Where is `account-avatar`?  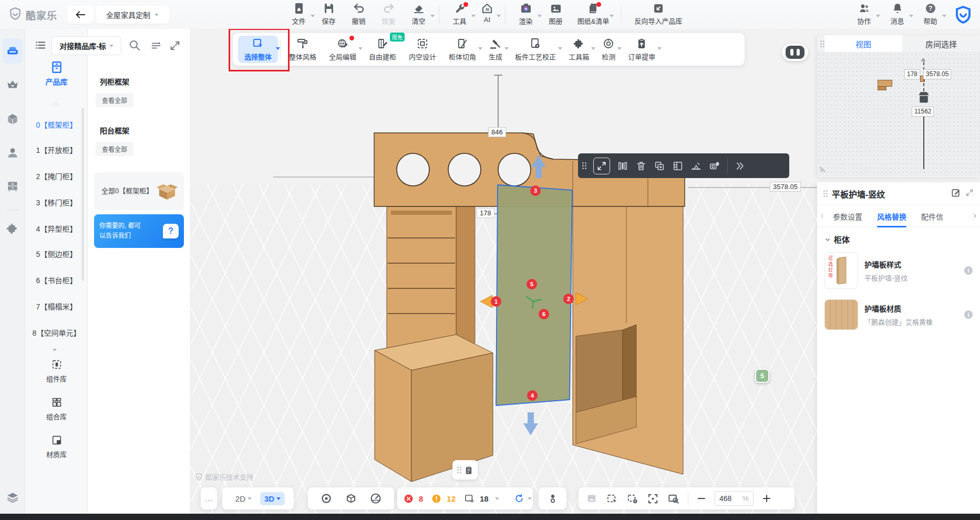 account-avatar is located at coordinates (963, 16).